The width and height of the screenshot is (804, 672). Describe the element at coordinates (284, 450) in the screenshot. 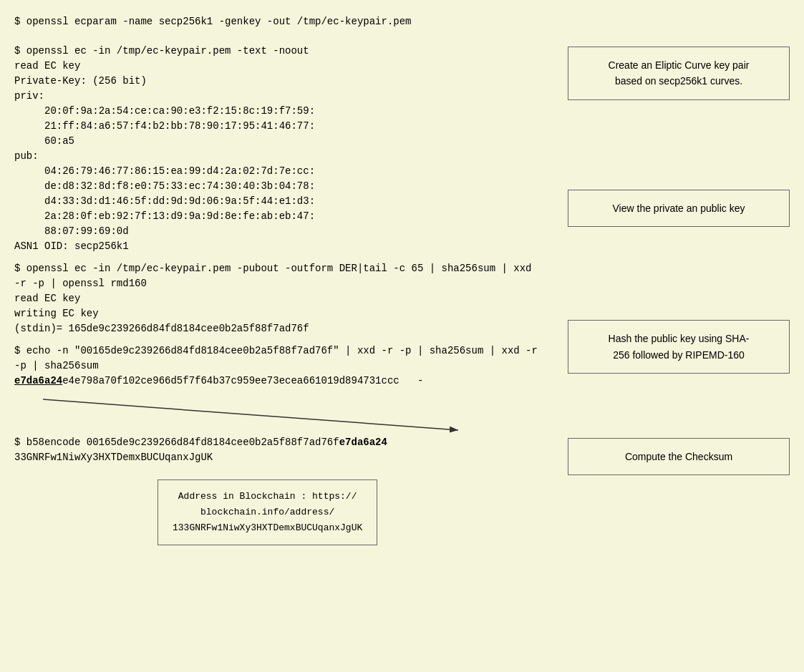

I see `cmd5-text: $ b58encode 00165de9c239266d84fd8184cee0…` at that location.